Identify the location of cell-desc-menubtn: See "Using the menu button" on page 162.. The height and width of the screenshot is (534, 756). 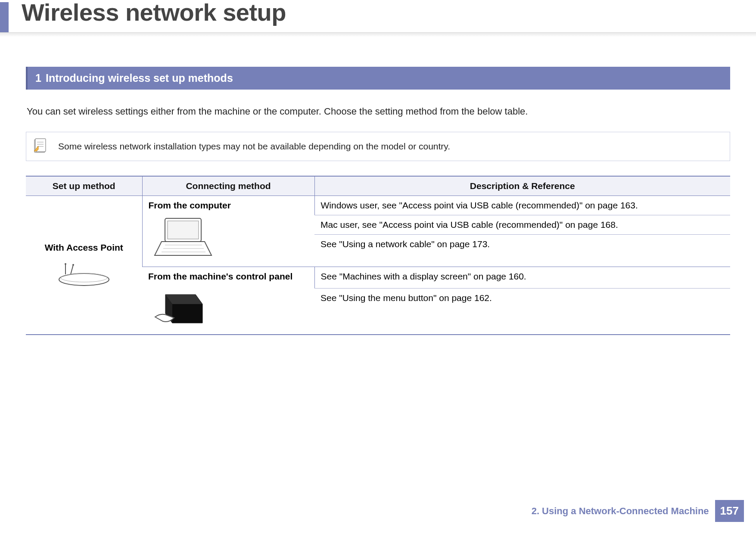
(522, 311).